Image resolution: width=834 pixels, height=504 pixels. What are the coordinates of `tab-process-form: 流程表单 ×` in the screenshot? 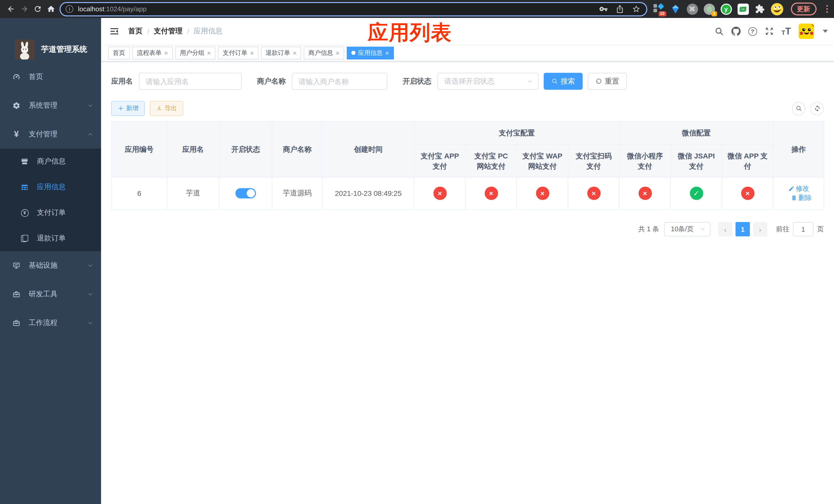 It's located at (152, 53).